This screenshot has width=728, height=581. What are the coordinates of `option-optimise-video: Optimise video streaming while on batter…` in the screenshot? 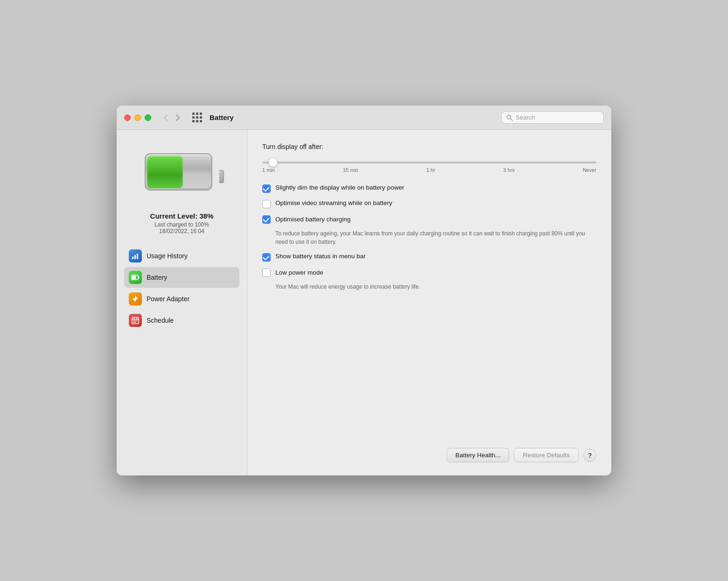 It's located at (429, 204).